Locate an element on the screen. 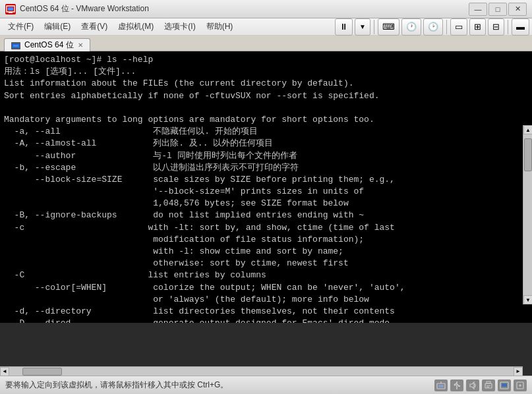  toolbar-pause-btn: ⏸ is located at coordinates (344, 27).